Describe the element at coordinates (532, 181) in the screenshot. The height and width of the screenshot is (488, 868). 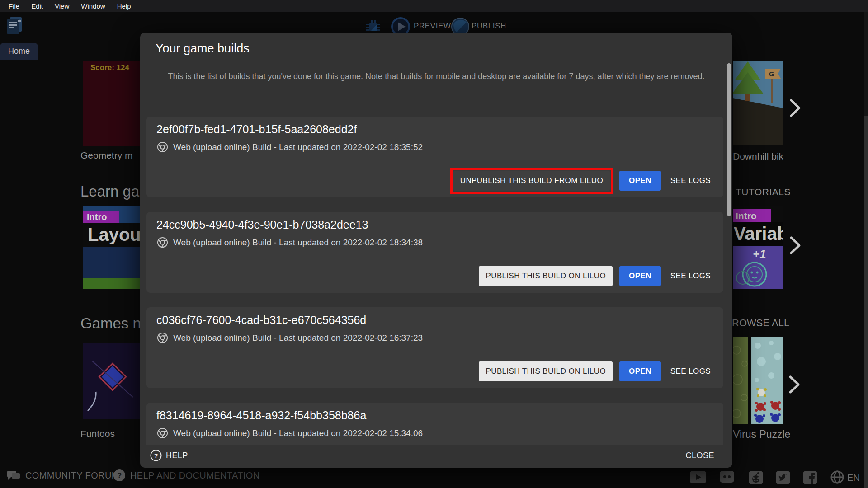
I see `annotation-highlight-box: UNPUBLISH THIS BUILD FROM LILUO` at that location.